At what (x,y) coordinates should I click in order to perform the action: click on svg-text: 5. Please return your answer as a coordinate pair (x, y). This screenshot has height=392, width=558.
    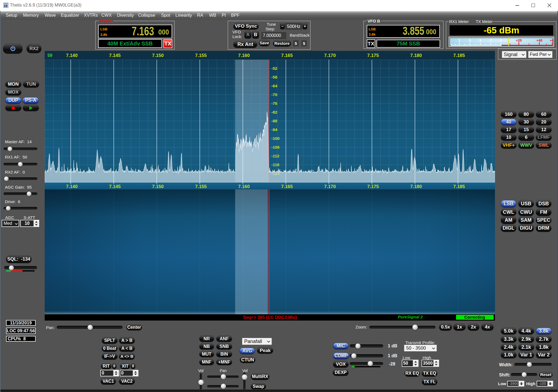
    Looking at the image, I should click on (480, 41).